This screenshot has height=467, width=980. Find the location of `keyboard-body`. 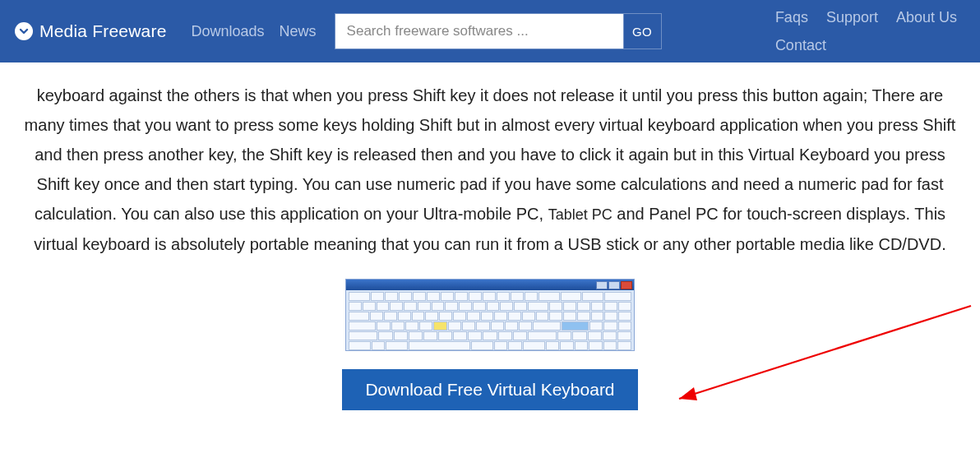

keyboard-body is located at coordinates (490, 321).